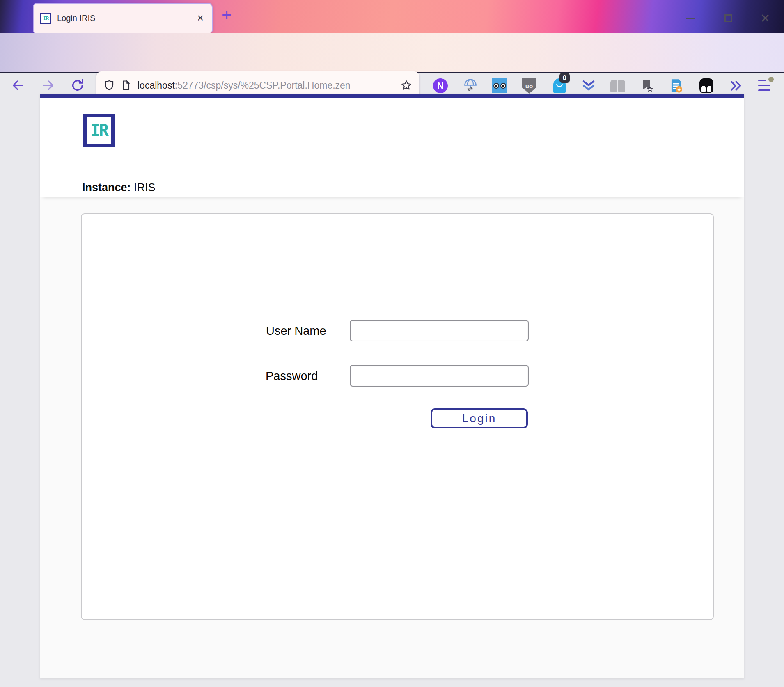 The image size is (784, 687). What do you see at coordinates (266, 85) in the screenshot?
I see `address-text: localhost:52773/csp/sys/%25CSP.Portal.Ho…` at bounding box center [266, 85].